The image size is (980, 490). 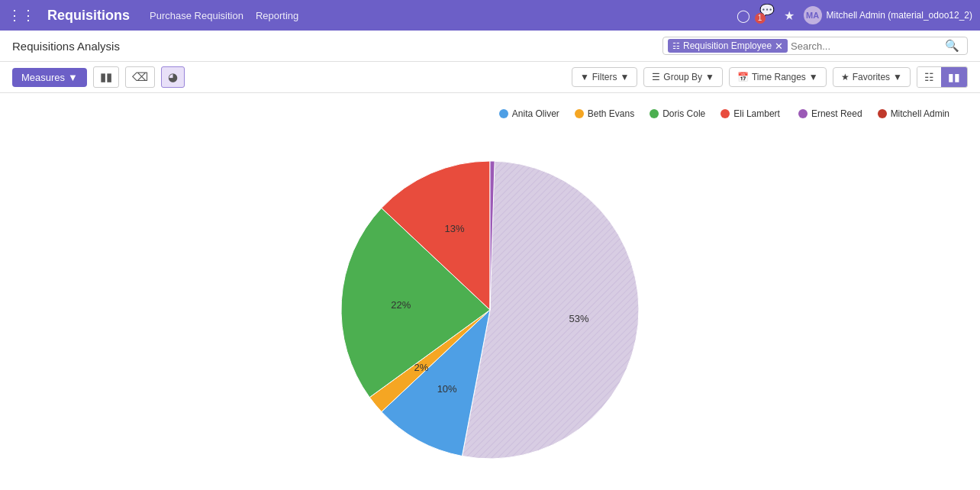 What do you see at coordinates (585, 77) in the screenshot?
I see `filter-icon: ▼` at bounding box center [585, 77].